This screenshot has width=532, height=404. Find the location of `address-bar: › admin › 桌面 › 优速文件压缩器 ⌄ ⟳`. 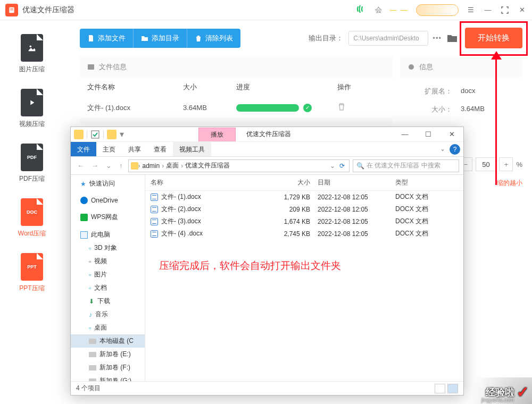

address-bar: › admin › 桌面 › 优速文件压缩器 ⌄ ⟳ is located at coordinates (239, 166).